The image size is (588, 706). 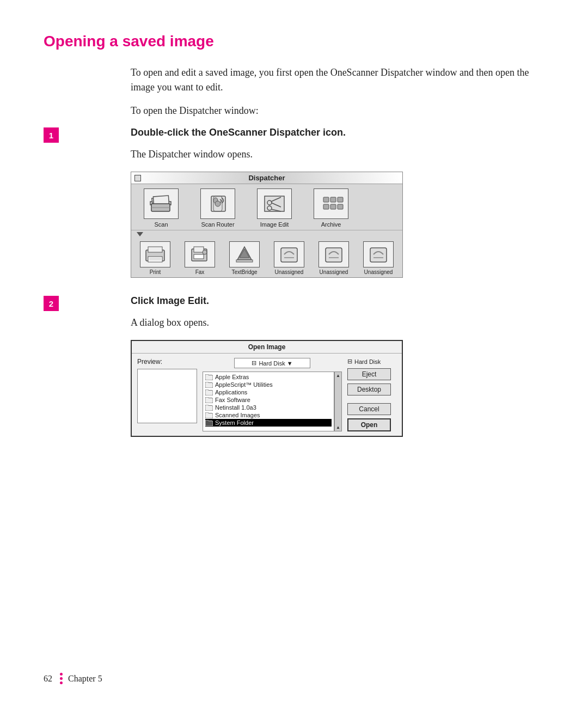 I want to click on dispatcher-icon-fax: Fax, so click(x=200, y=258).